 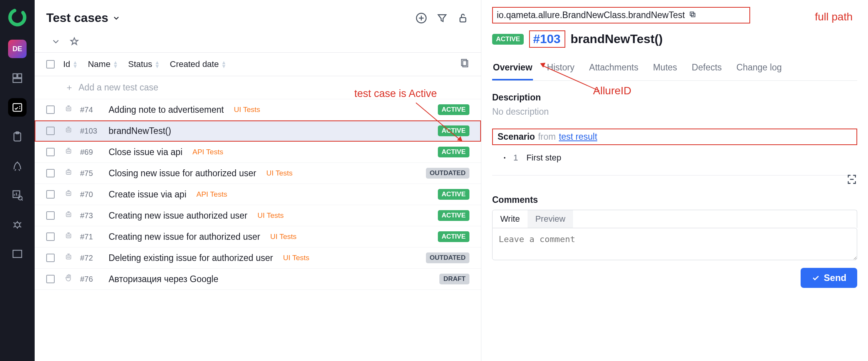 I want to click on app-logo, so click(x=17, y=18).